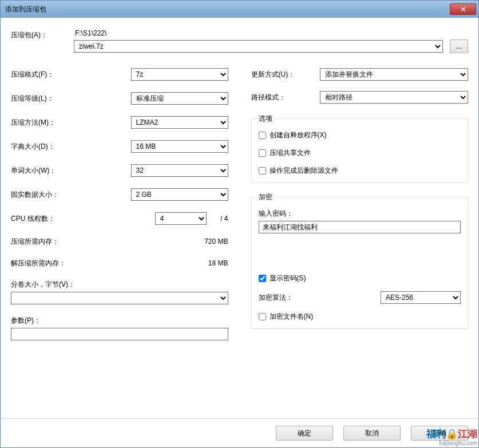 This screenshot has width=479, height=448. Describe the element at coordinates (271, 46) in the screenshot. I see `archive-combo-row: ziwei.7z ...` at that location.